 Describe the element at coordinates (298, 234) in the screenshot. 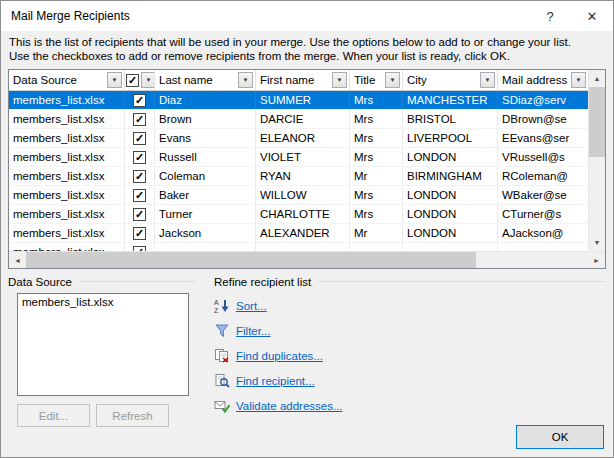

I see `table-row: members_list.xlsx ✓ Jackson ALEXANDER Mr…` at that location.